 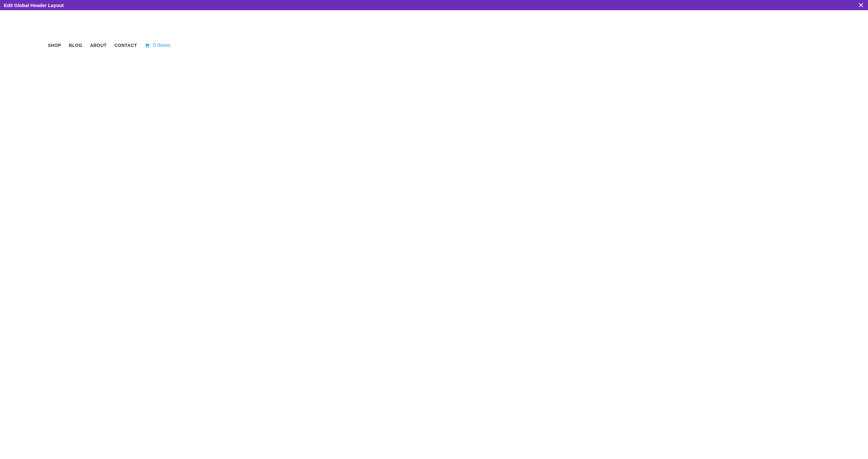 I want to click on close-button, so click(x=861, y=5).